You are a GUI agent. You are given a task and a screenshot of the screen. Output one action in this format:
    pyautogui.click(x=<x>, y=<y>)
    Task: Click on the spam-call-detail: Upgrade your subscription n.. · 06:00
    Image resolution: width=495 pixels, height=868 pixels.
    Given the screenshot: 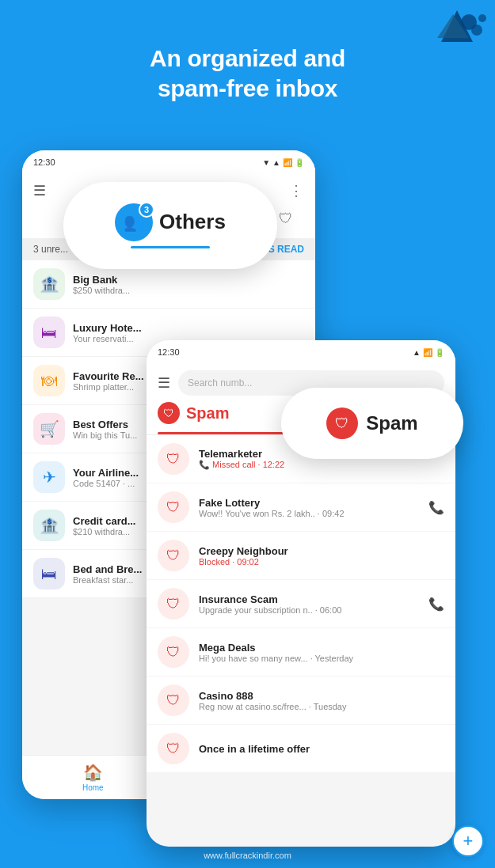 What is the action you would take?
    pyautogui.click(x=314, y=610)
    